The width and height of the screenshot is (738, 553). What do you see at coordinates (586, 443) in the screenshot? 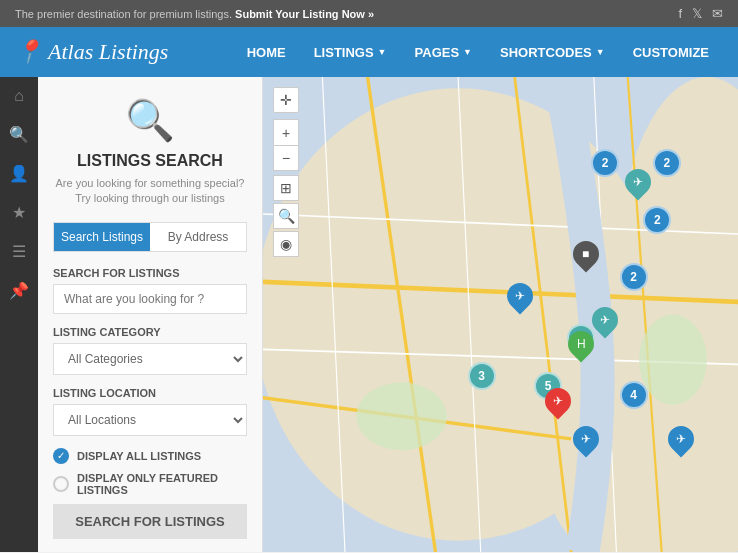
I see `map-marker-11: ✈` at bounding box center [586, 443].